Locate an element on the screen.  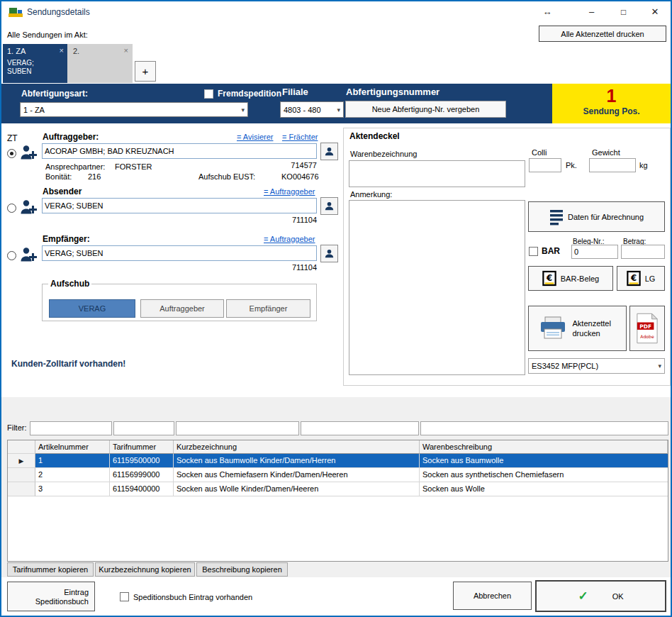
filiale-value: 4803 - 480 is located at coordinates (302, 110).